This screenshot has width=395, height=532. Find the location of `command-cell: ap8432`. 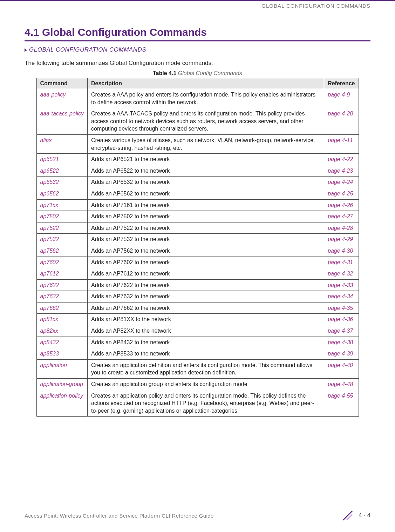

command-cell: ap8432 is located at coordinates (62, 343).